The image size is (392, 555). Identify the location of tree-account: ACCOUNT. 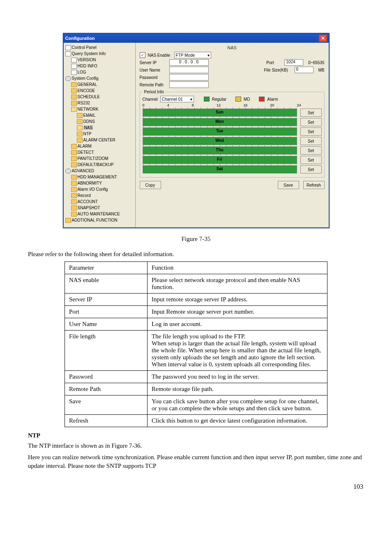
(103, 201).